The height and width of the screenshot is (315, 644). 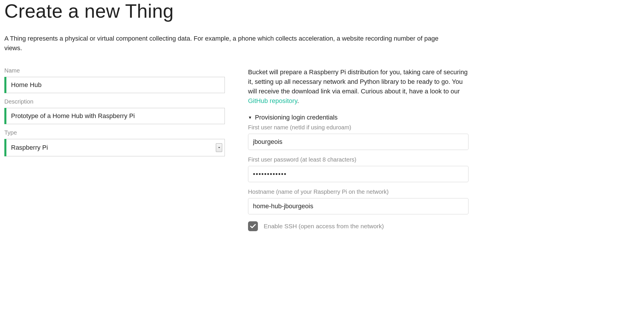 I want to click on description-accent-bar, so click(x=5, y=116).